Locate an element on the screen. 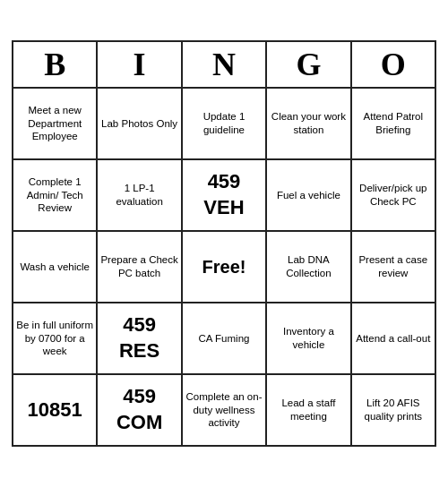  bingo-cell-text-2: Update 1 guideline is located at coordinates (224, 124).